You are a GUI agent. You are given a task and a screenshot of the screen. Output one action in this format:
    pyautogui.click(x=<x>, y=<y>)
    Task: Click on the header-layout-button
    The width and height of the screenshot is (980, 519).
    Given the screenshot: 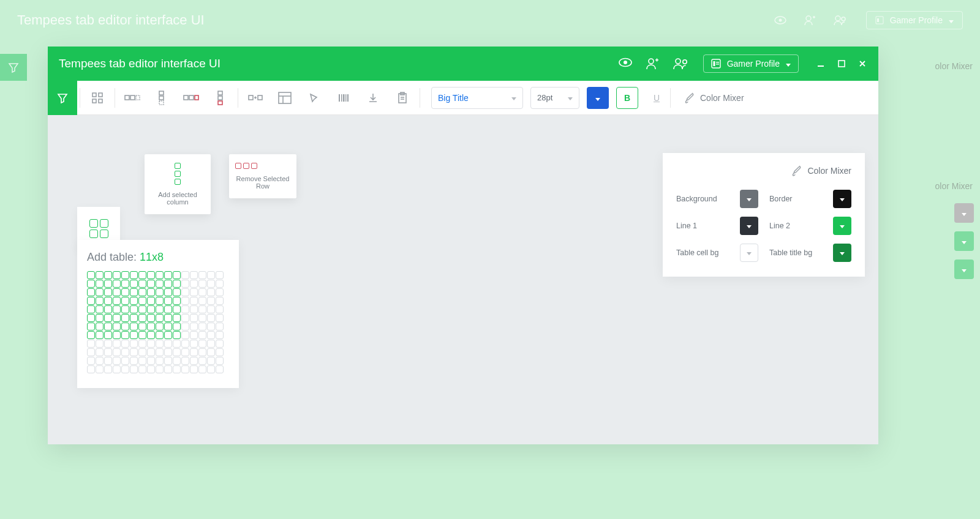 What is the action you would take?
    pyautogui.click(x=285, y=98)
    